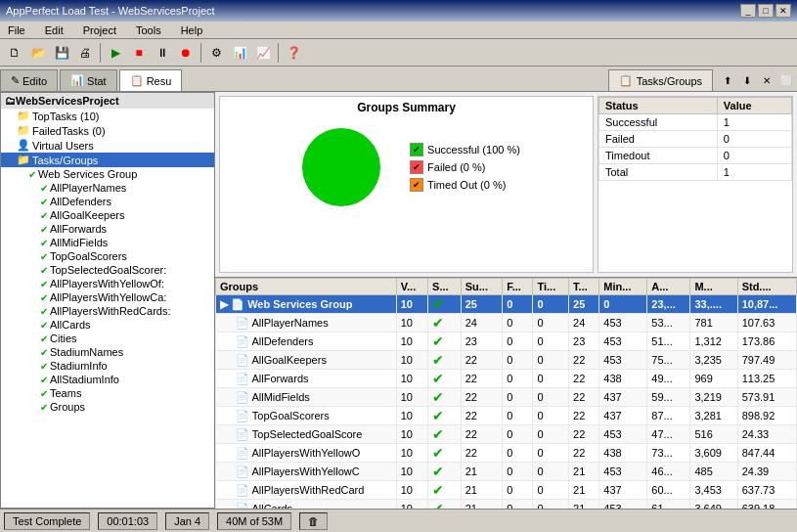 The height and width of the screenshot is (532, 797). What do you see at coordinates (162, 53) in the screenshot?
I see `pause-button: ⏸` at bounding box center [162, 53].